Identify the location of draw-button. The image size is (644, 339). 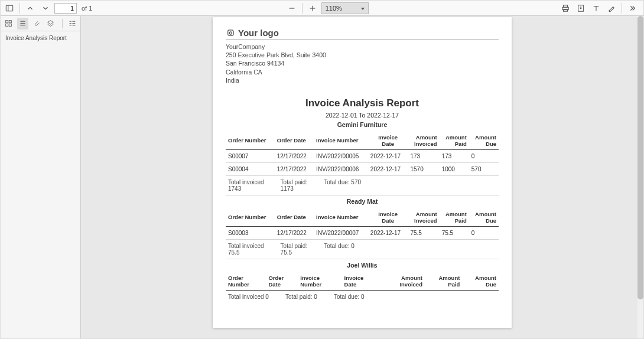
(612, 8).